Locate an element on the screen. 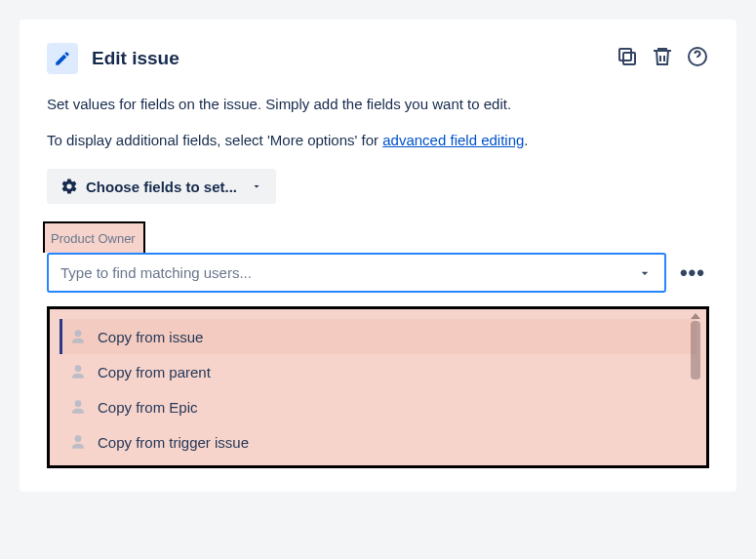 This screenshot has width=756, height=559. dropdown-item-copy-from-issue: Copy from issue is located at coordinates (378, 337).